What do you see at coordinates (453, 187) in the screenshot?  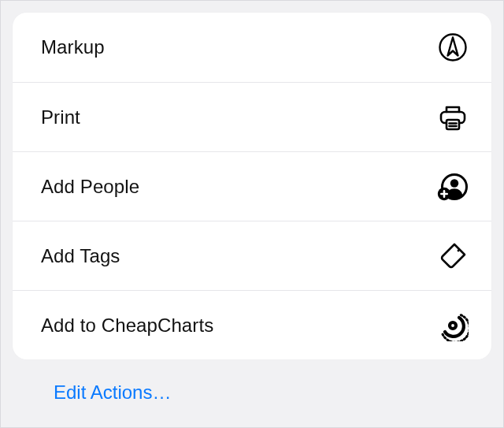 I see `person-add-icon` at bounding box center [453, 187].